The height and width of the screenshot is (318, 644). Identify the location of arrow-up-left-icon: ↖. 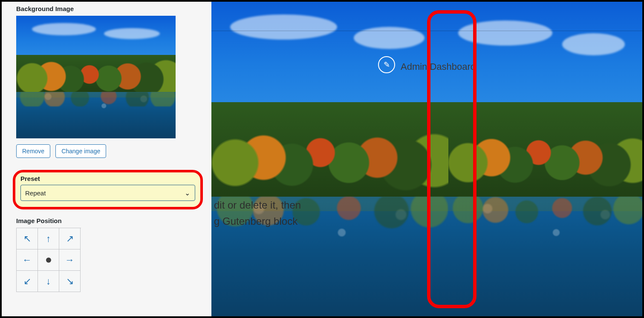
(27, 239).